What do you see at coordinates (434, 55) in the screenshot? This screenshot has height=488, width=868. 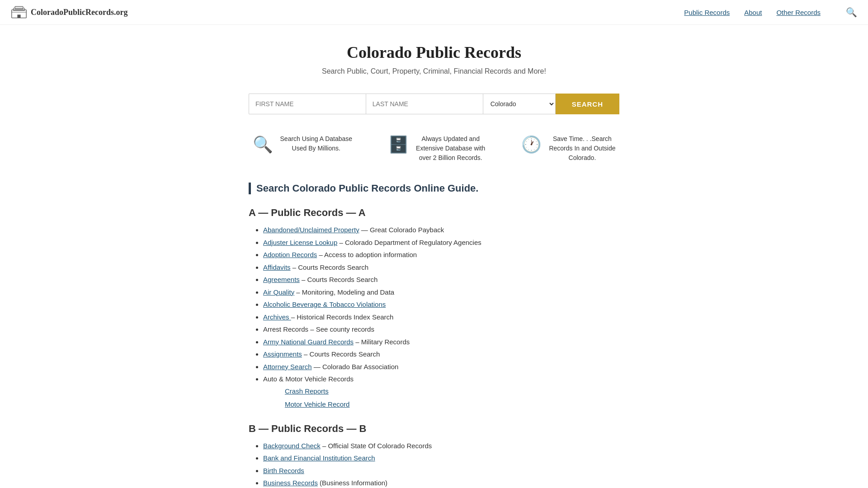 I see `hero-section: Colorado Public Records Search Public, C…` at bounding box center [434, 55].